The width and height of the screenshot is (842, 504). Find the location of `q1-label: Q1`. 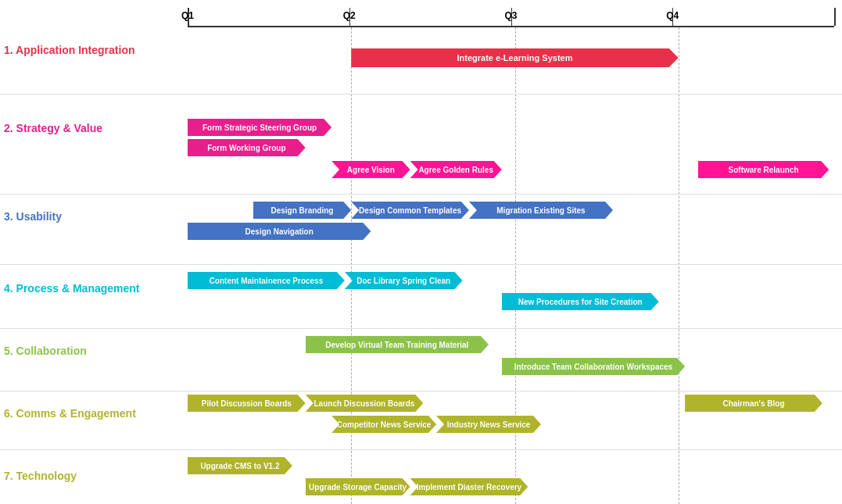

q1-label: Q1 is located at coordinates (188, 16).